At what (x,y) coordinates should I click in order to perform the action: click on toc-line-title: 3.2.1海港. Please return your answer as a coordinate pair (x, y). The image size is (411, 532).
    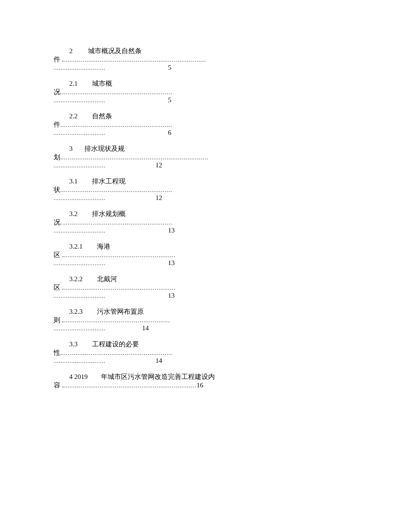
    Looking at the image, I should click on (206, 246).